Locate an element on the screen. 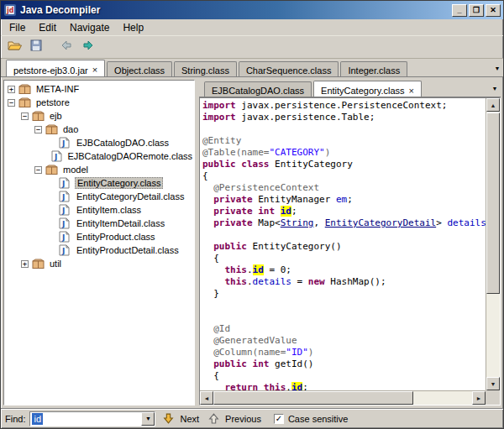 The image size is (504, 429). svg-text: jd is located at coordinates (10, 10).